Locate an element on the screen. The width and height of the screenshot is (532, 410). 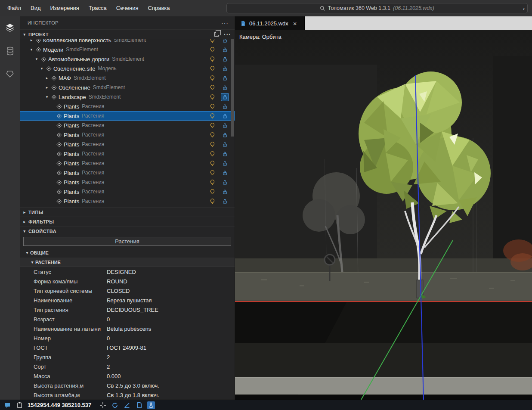
property-value: DESIGNED is located at coordinates (121, 272).